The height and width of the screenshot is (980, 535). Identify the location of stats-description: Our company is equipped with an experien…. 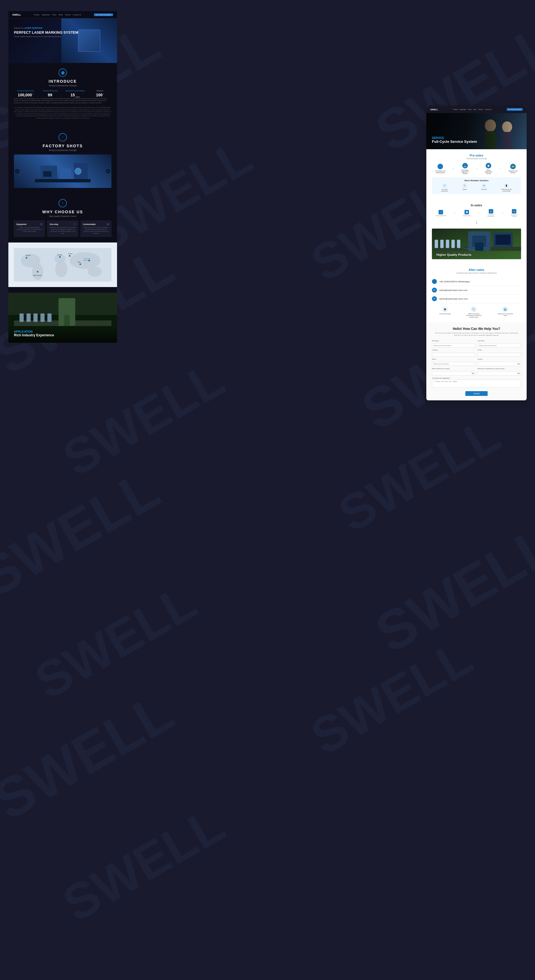
(63, 113).